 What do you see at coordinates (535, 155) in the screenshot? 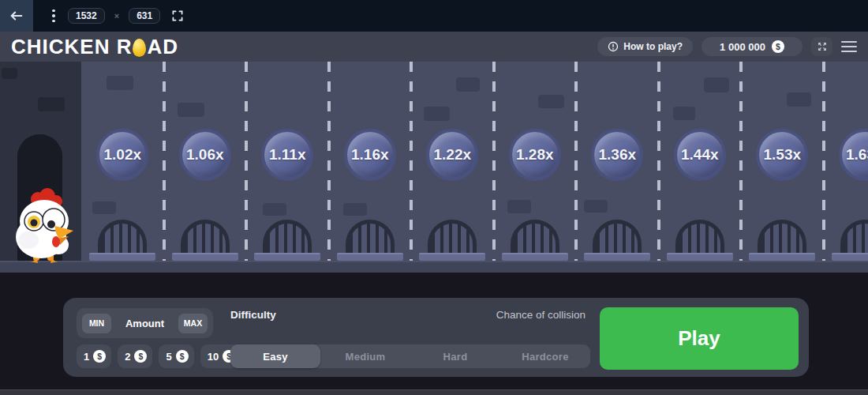
I see `multiplier-disc: 1.28x` at bounding box center [535, 155].